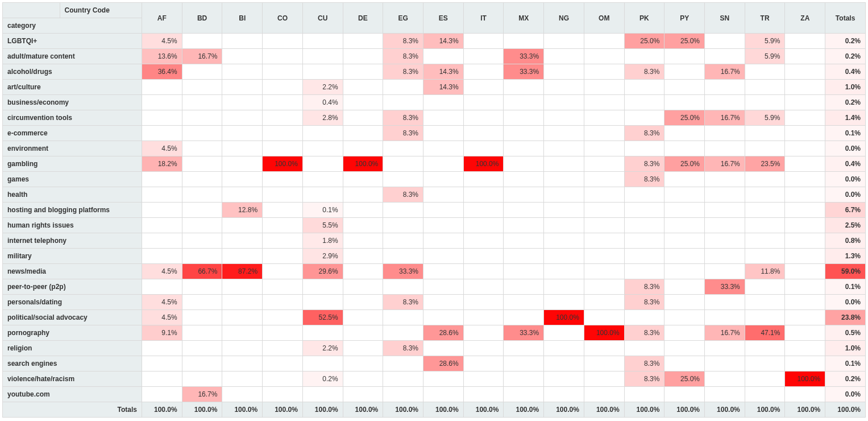  Describe the element at coordinates (765, 41) in the screenshot. I see `data-cell: 5.9%` at that location.